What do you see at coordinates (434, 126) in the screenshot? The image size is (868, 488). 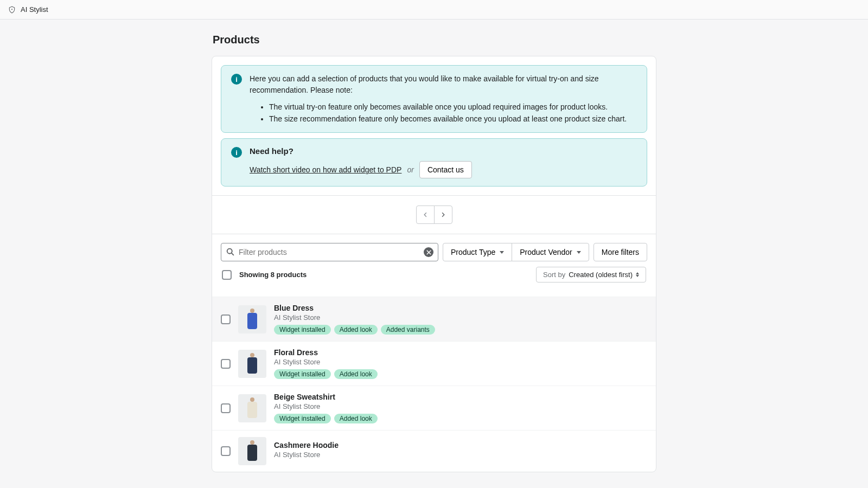 I see `banner-wrap: i Here you can add a selection of produc…` at bounding box center [434, 126].